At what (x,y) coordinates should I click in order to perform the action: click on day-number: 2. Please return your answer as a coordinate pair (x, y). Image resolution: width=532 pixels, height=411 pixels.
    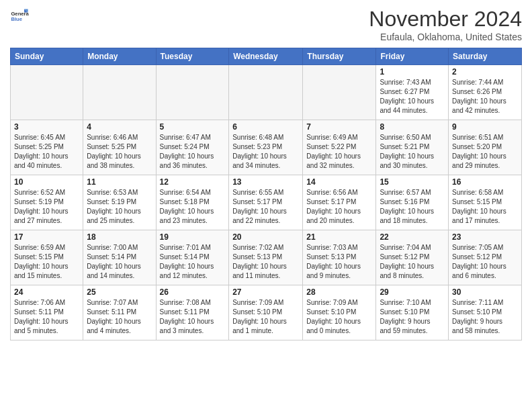
    Looking at the image, I should click on (485, 72).